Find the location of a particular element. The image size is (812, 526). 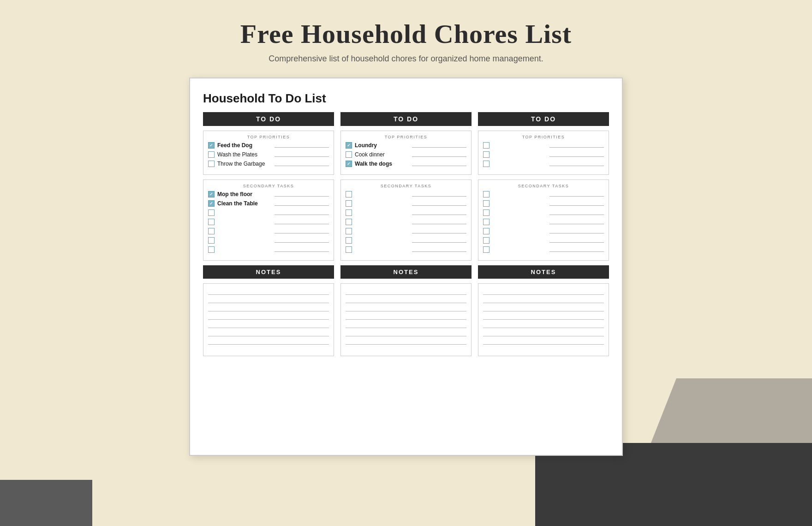

top-task-item-2-1: Loundry is located at coordinates (406, 145).